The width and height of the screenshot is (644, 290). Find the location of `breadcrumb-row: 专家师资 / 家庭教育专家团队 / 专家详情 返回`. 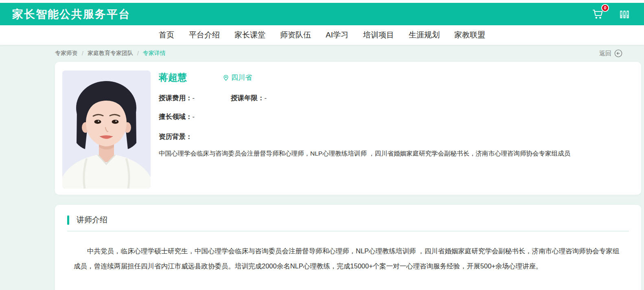

breadcrumb-row: 专家师资 / 家庭教育专家团队 / 专家详情 返回 is located at coordinates (348, 53).